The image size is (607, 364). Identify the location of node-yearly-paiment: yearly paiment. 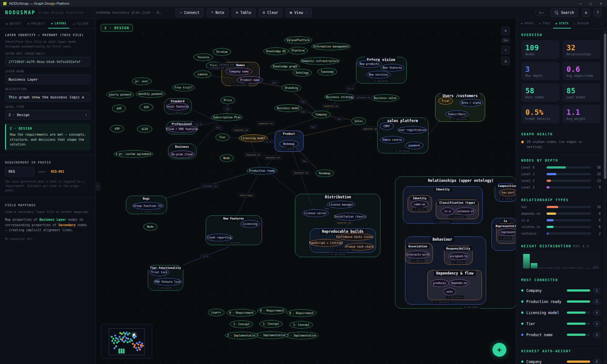
(120, 95).